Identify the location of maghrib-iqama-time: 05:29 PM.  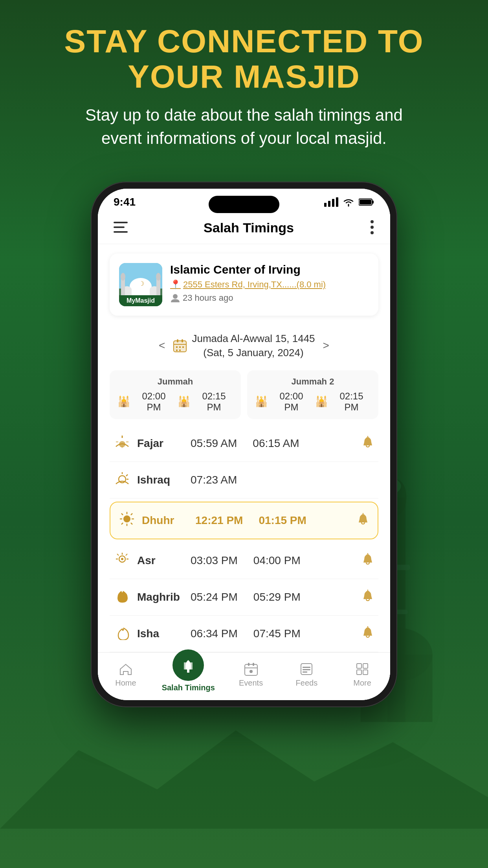
(277, 597).